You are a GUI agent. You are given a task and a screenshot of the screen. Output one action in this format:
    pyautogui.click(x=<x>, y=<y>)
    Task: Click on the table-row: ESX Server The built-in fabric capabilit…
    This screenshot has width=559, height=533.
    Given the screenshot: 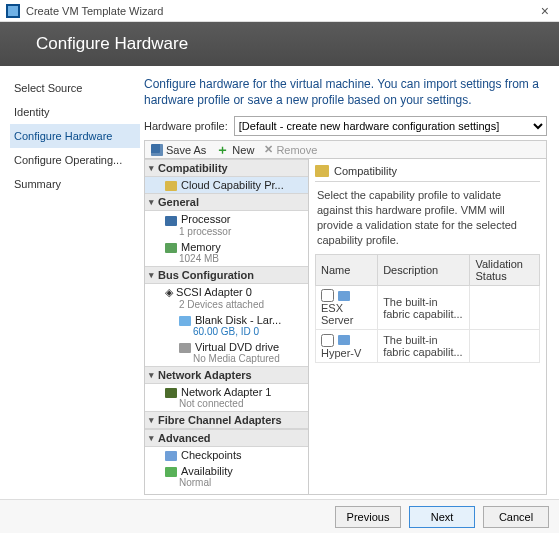 What is the action you would take?
    pyautogui.click(x=428, y=308)
    